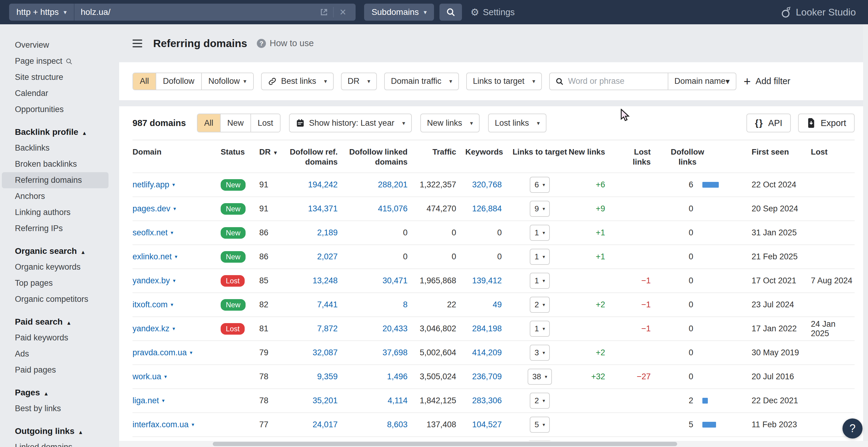 This screenshot has height=447, width=868. Describe the element at coordinates (60, 267) in the screenshot. I see `sidebar-item-organic-keywords: Organic keywords` at that location.